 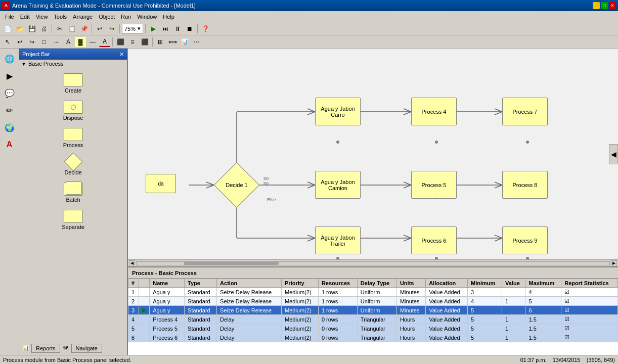 I want to click on panel-section-header: ▼ Basic Process, so click(x=73, y=64).